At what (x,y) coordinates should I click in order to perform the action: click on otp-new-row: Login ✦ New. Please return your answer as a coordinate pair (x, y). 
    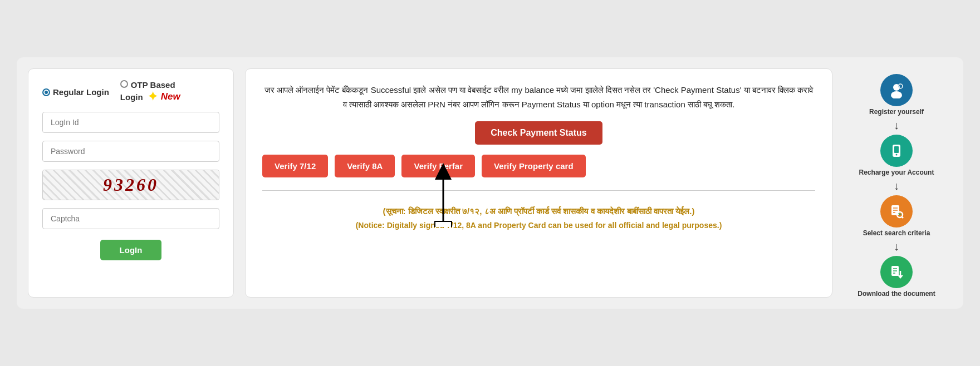
    Looking at the image, I should click on (150, 97).